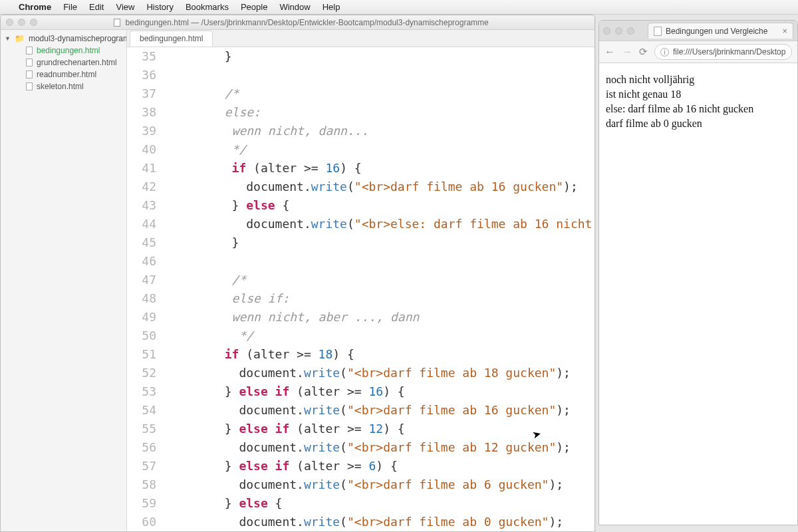 The width and height of the screenshot is (798, 532). What do you see at coordinates (172, 39) in the screenshot?
I see `editor-tab: bedingungen.html` at bounding box center [172, 39].